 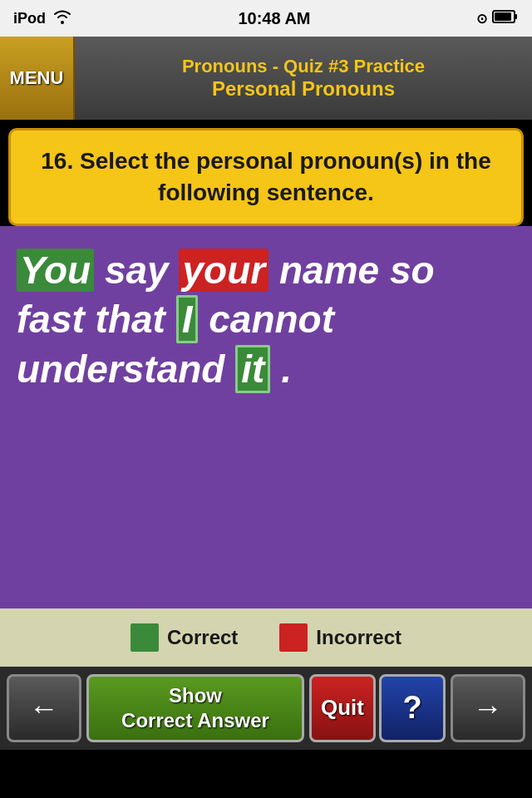 What do you see at coordinates (266, 78) in the screenshot?
I see `app-header: MENU Pronouns - Quiz #3 Practice Persona…` at bounding box center [266, 78].